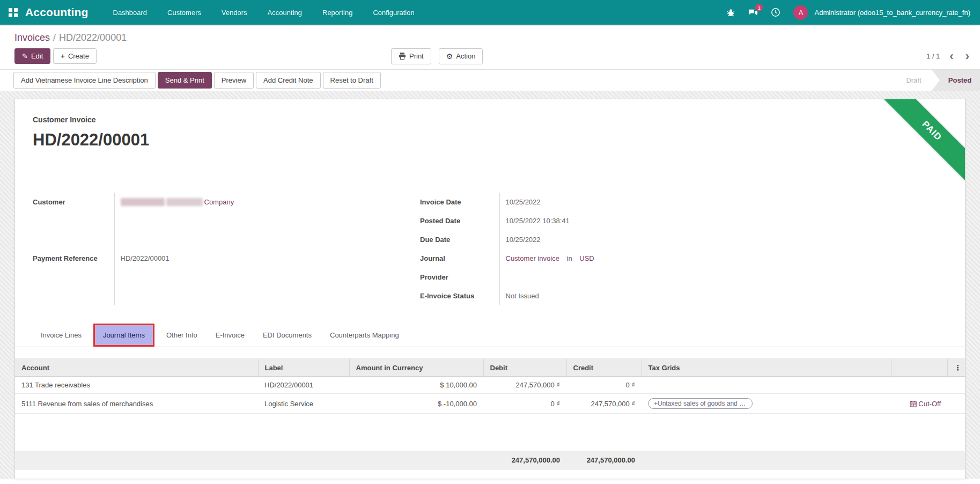 The image size is (980, 484). What do you see at coordinates (968, 56) in the screenshot?
I see `pager-next-icon: ›` at bounding box center [968, 56].